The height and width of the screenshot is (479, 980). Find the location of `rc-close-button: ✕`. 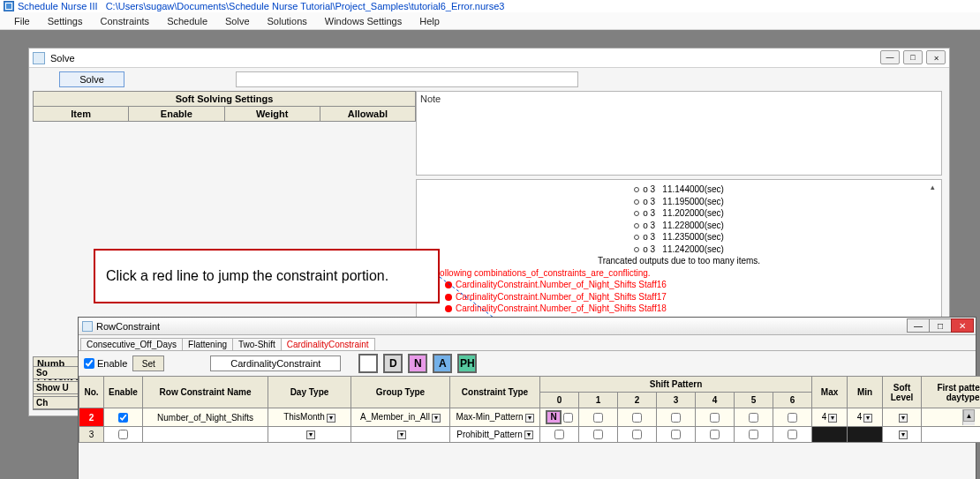

rc-close-button: ✕ is located at coordinates (962, 326).